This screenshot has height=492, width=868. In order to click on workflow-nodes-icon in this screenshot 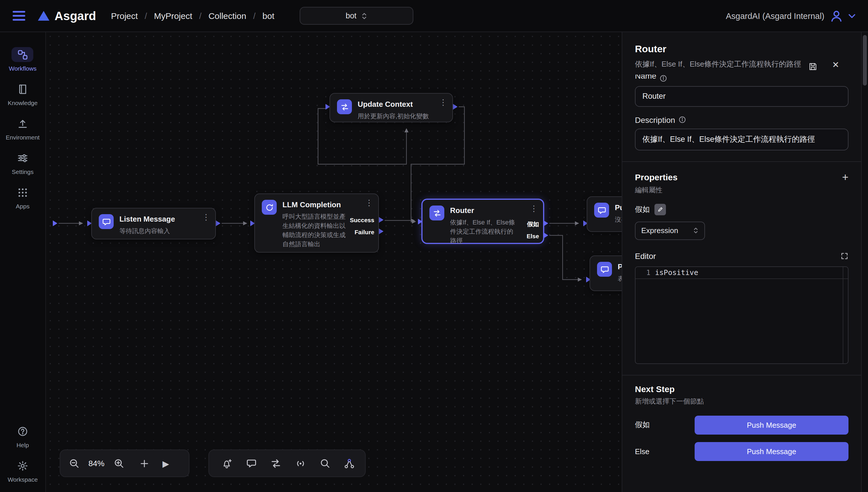, I will do `click(349, 463)`.